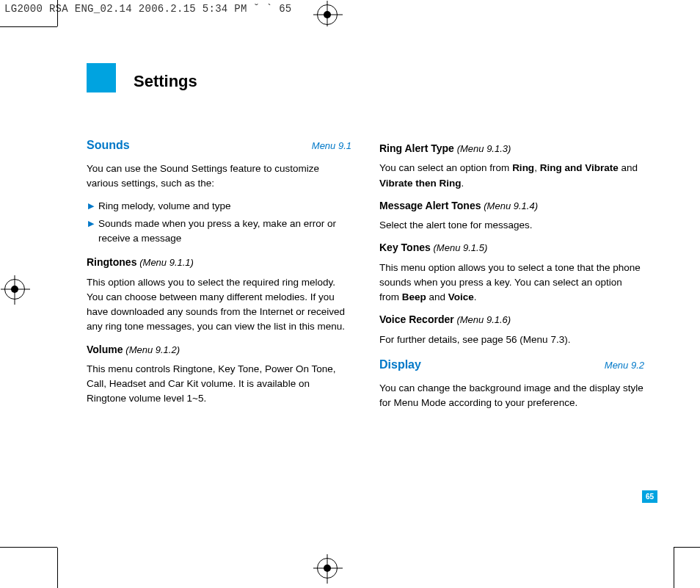 The height and width of the screenshot is (588, 700). Describe the element at coordinates (650, 496) in the screenshot. I see `page-number-badge: 65` at that location.